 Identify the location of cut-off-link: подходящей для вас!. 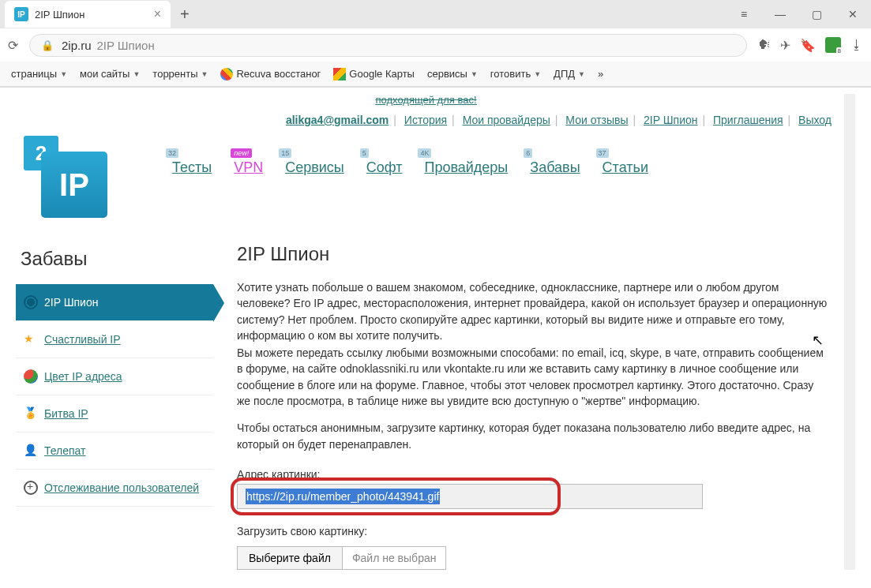
(426, 101).